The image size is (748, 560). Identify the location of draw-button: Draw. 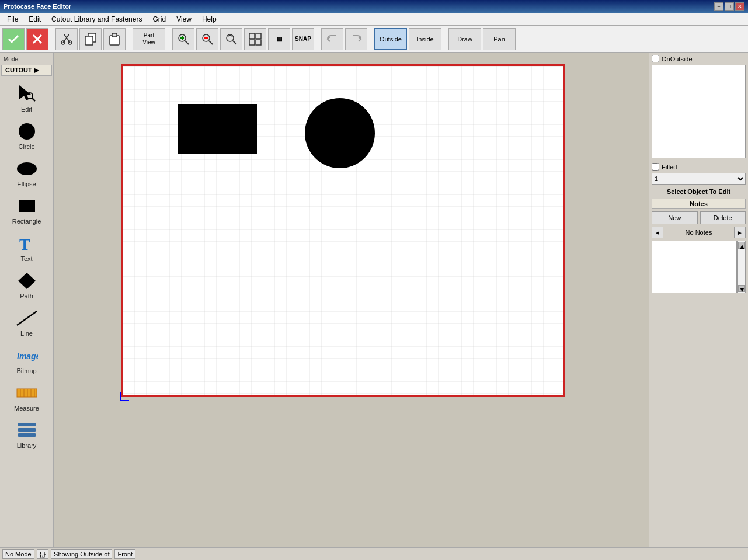
(465, 39).